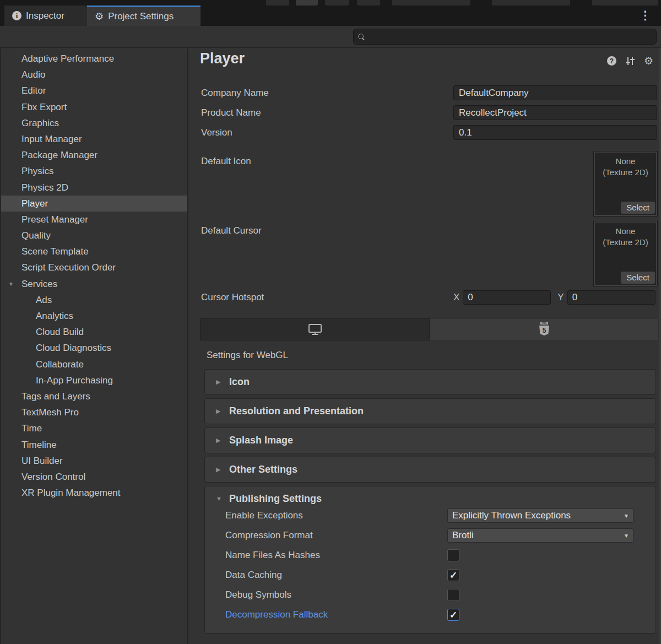  I want to click on checkbox-debug-symbols, so click(453, 595).